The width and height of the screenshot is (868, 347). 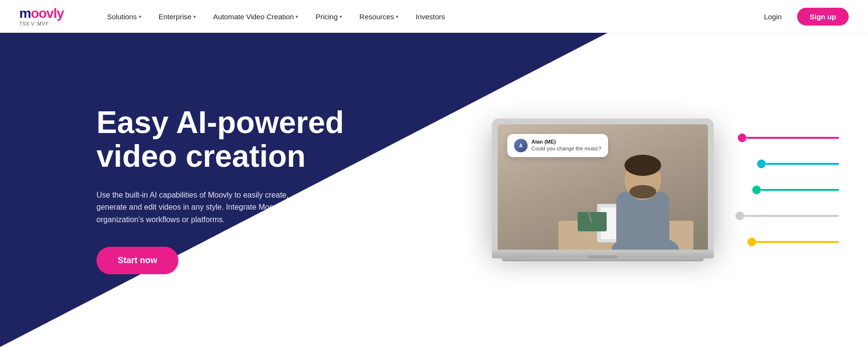 I want to click on laptop-screen-inner: A Alan (ME) Could you change the music?, so click(x=603, y=187).